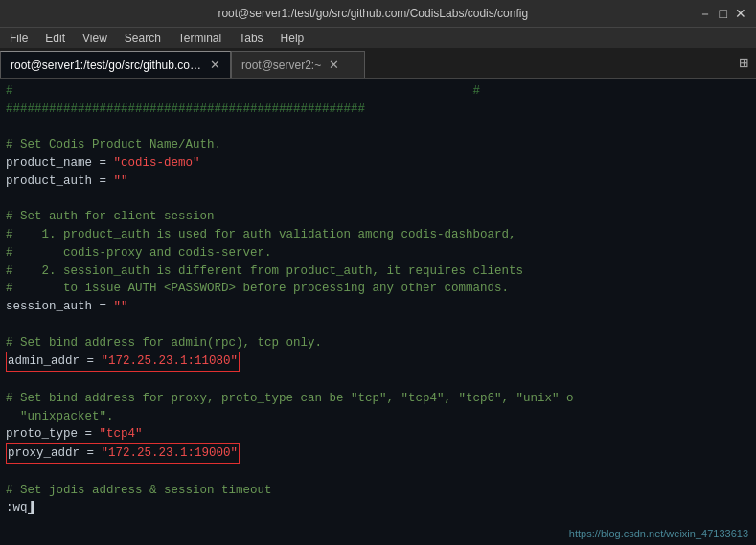 This screenshot has width=756, height=545. What do you see at coordinates (378, 37) in the screenshot?
I see `menu-bar: File Edit View Search Terminal Tabs Help` at bounding box center [378, 37].